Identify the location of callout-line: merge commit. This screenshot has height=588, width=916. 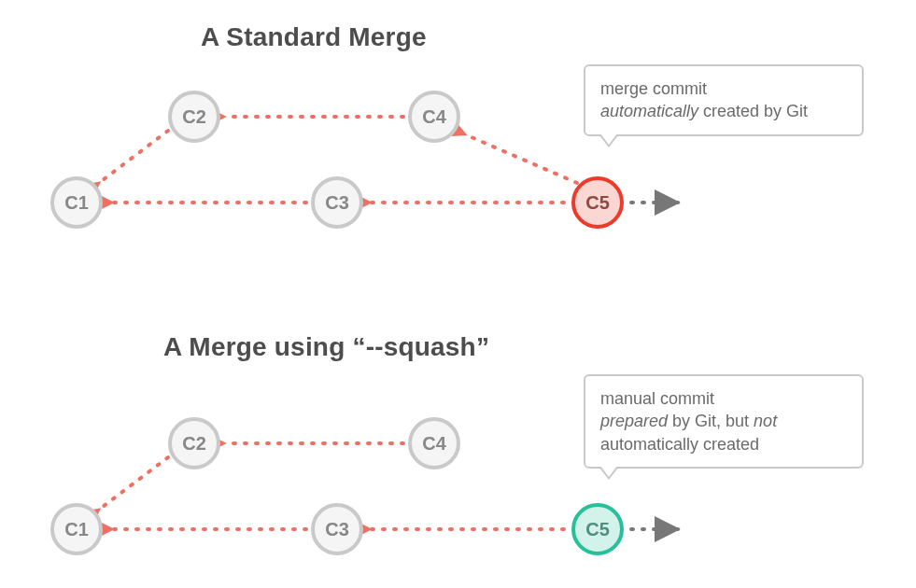
(724, 89).